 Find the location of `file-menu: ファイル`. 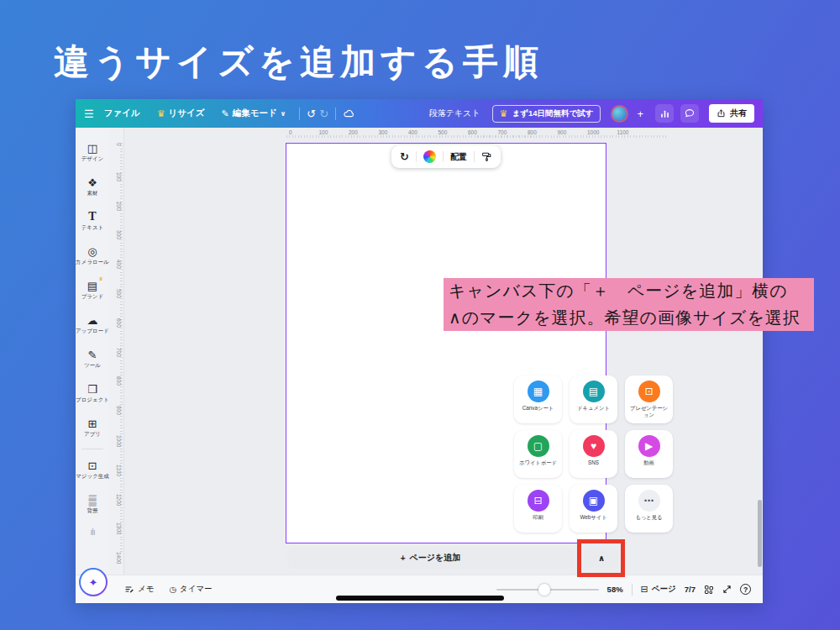

file-menu: ファイル is located at coordinates (123, 113).